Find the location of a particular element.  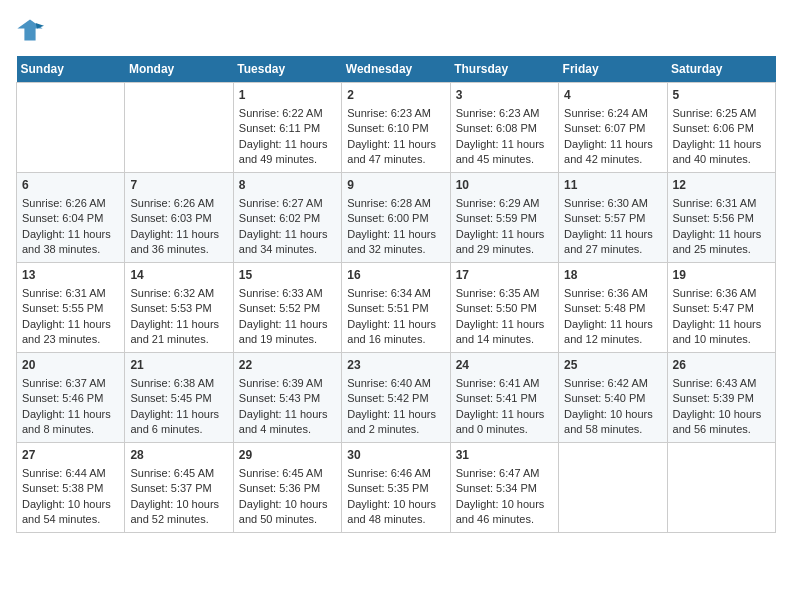

day-number: 21 is located at coordinates (178, 366).